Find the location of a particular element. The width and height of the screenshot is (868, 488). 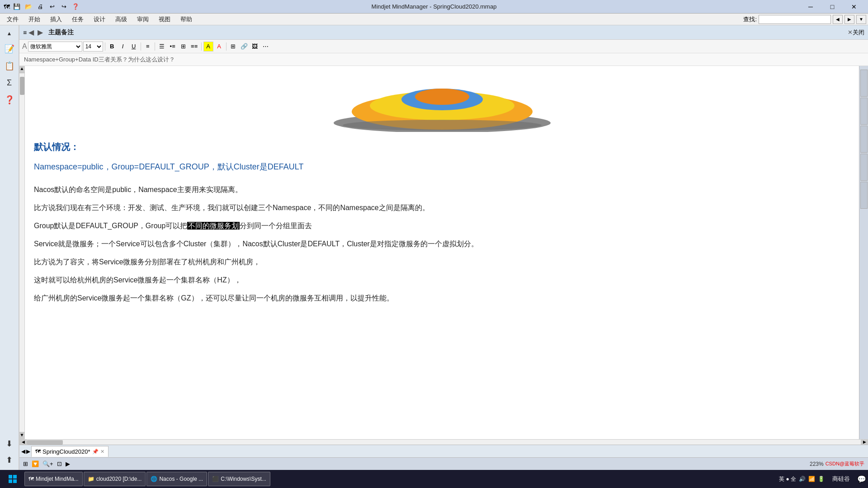

hscroll-right: ▶ is located at coordinates (864, 442).